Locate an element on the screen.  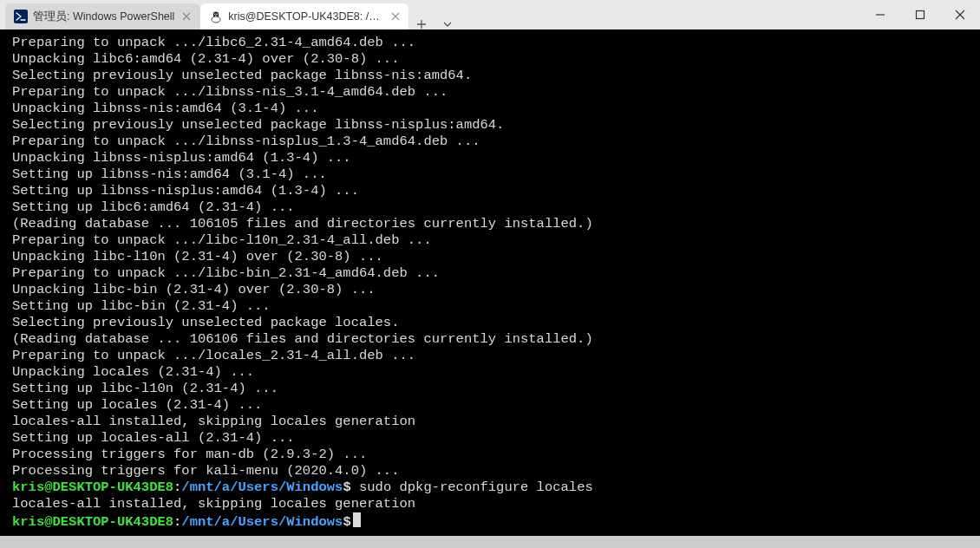
output-line: Setting up libc6:amd64 (2.31-4) ... is located at coordinates (492, 208).